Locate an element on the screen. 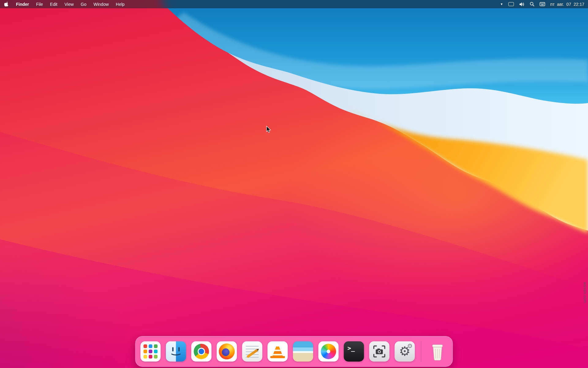 The width and height of the screenshot is (588, 368). dock: >_ ⚙ ⚙ is located at coordinates (294, 351).